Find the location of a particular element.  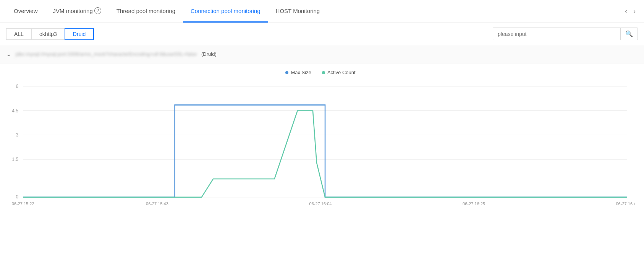

nav-prev-arrow: ‹ is located at coordinates (626, 11).